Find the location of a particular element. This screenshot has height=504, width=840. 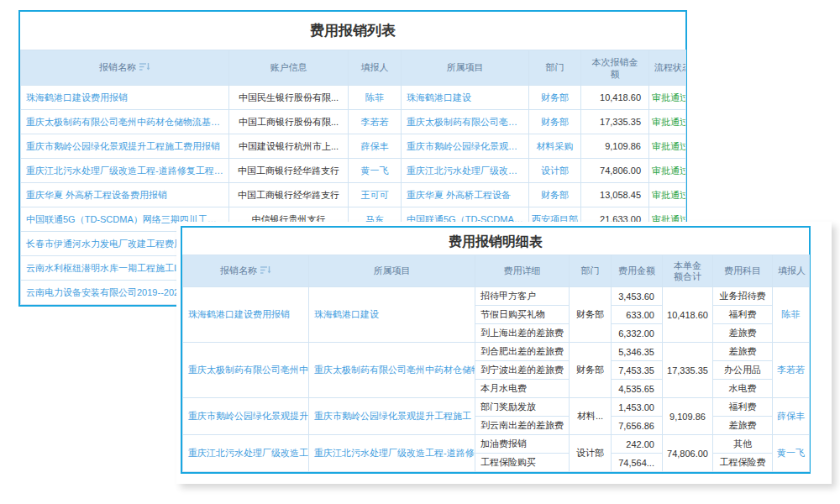

cell-name: 重庆江北污水处理厂级改造工程-道路修复工程费用... is located at coordinates (125, 171).